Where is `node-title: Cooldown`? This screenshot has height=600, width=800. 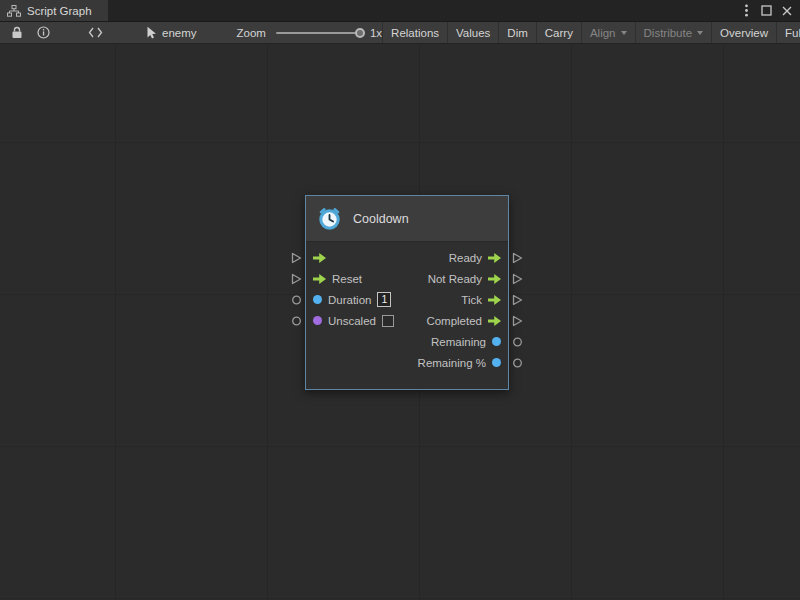
node-title: Cooldown is located at coordinates (381, 219).